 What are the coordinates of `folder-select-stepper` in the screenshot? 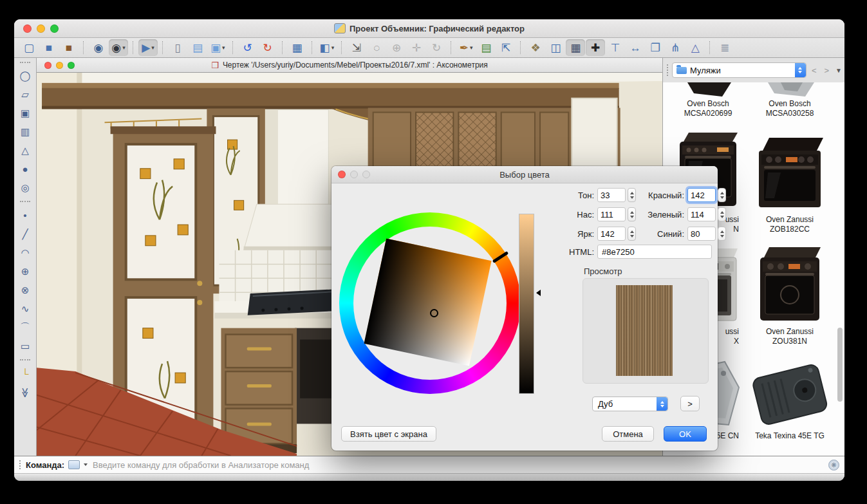 It's located at (801, 70).